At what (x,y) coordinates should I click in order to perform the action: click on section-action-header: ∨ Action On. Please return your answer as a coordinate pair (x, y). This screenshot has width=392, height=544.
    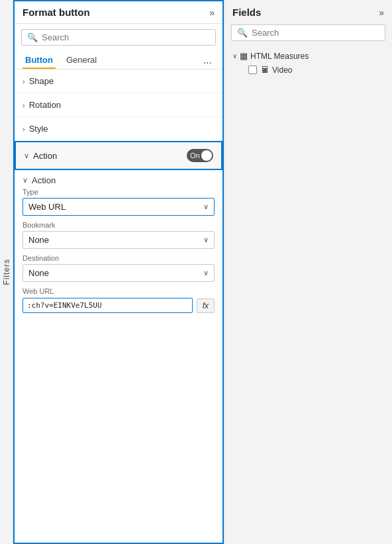
    Looking at the image, I should click on (119, 156).